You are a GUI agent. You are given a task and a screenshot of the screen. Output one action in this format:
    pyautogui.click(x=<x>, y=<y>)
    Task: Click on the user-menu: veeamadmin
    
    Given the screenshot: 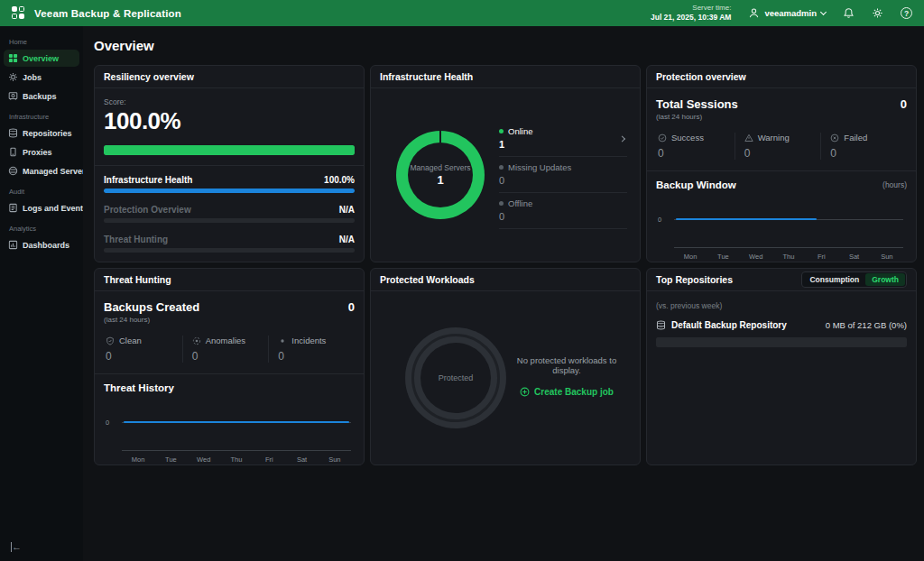 What is the action you would take?
    pyautogui.click(x=787, y=13)
    